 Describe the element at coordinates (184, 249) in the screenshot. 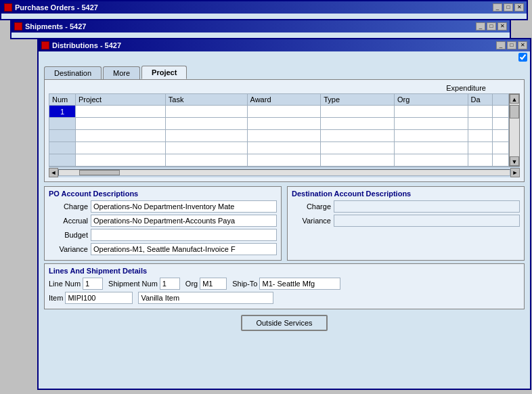

I see `po-variance-input` at that location.